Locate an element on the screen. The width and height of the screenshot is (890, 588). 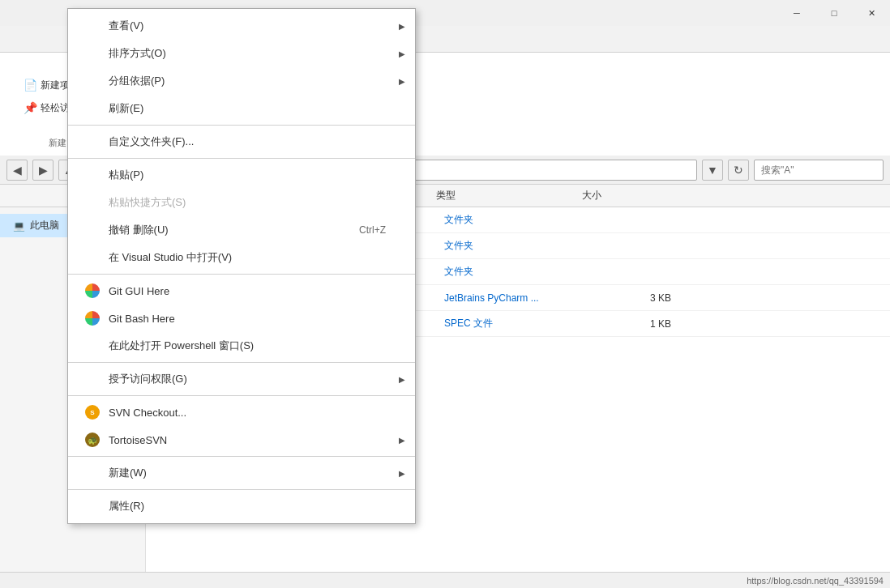
ctx-paste-label: 粘贴(P) is located at coordinates (255, 175).